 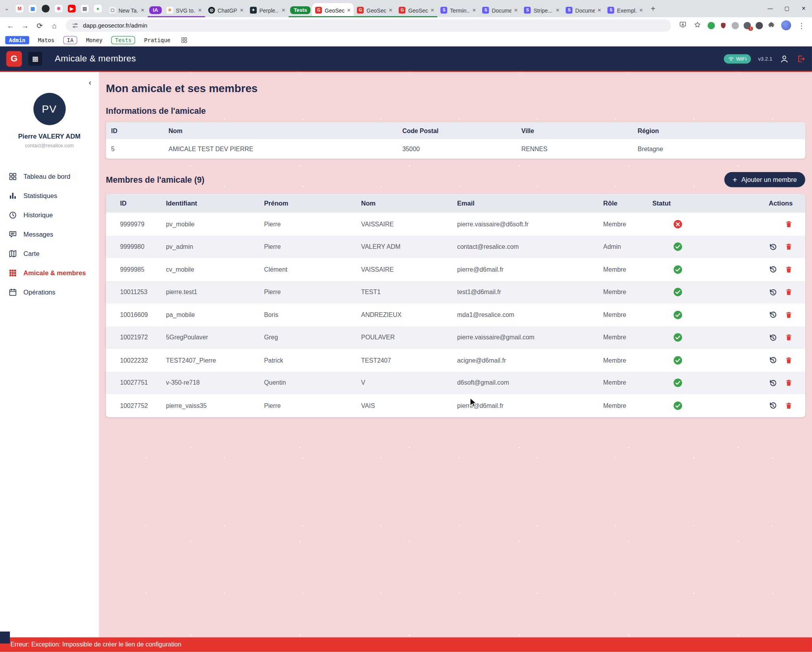 I want to click on notes-icon: ▤, so click(x=85, y=9).